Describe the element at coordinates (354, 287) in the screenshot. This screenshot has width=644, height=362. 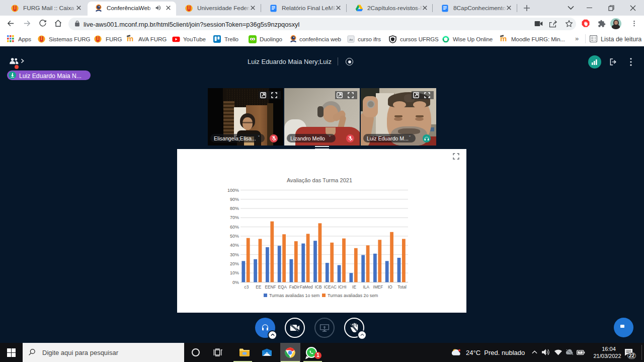
I see `svg-text: IE` at that location.